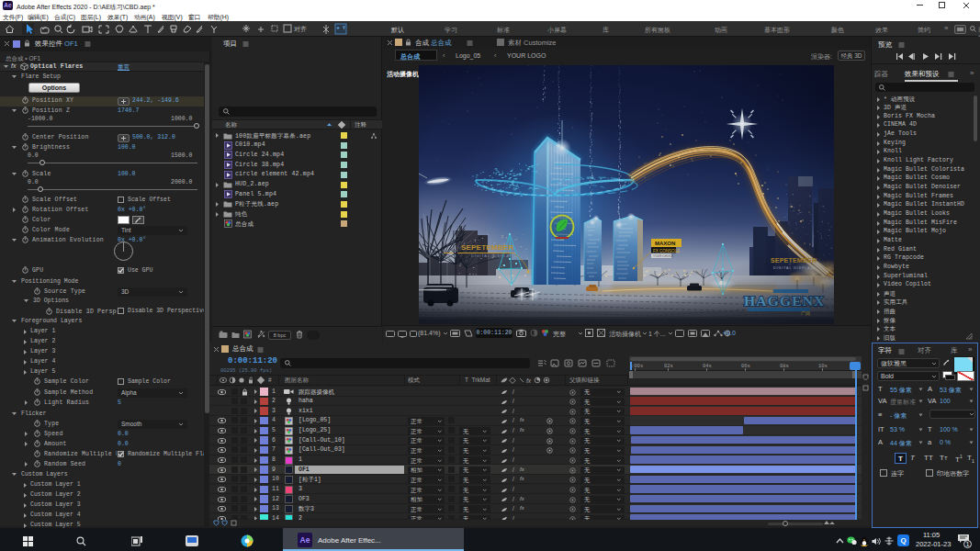 The height and width of the screenshot is (551, 980). Describe the element at coordinates (529, 380) in the screenshot. I see `svg-text: fx` at that location.